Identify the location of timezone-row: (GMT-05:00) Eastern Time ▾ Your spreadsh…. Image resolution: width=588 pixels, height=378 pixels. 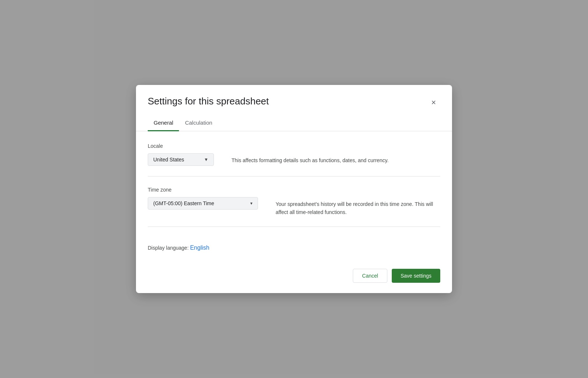
(294, 207).